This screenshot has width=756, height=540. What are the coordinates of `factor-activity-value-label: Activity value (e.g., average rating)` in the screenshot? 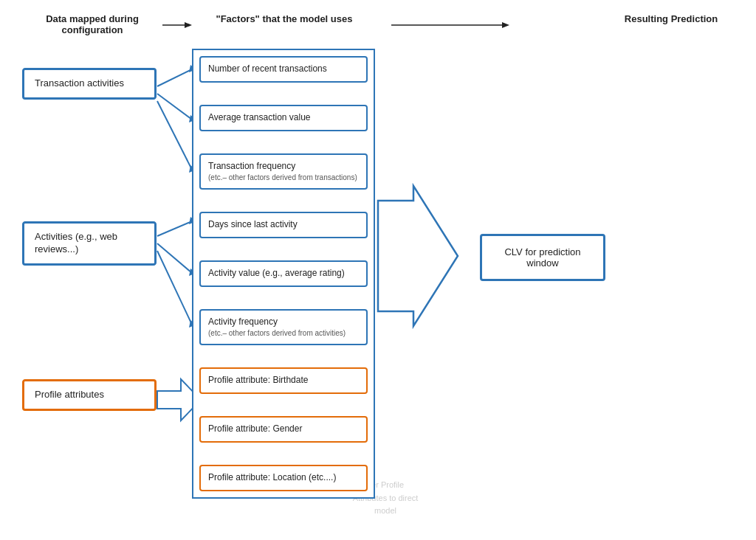 It's located at (276, 273).